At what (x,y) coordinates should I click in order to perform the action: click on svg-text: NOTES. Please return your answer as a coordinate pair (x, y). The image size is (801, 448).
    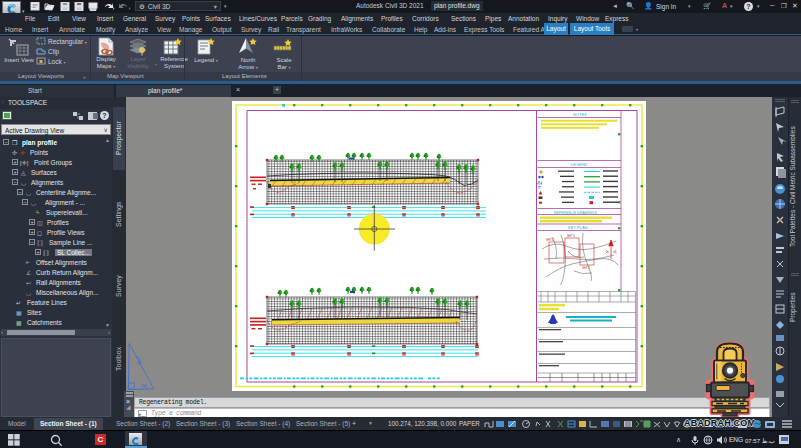
    Looking at the image, I should click on (580, 114).